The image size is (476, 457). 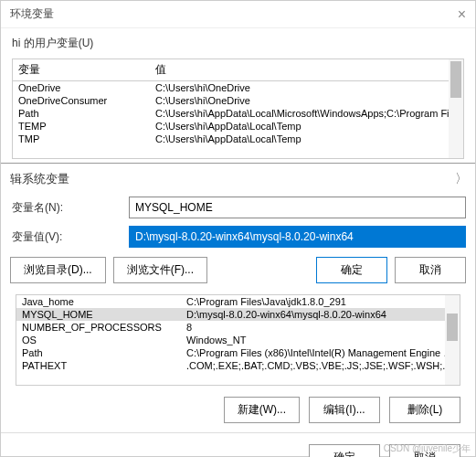 What do you see at coordinates (261, 409) in the screenshot?
I see `new-button: 新建(W)...` at bounding box center [261, 409].